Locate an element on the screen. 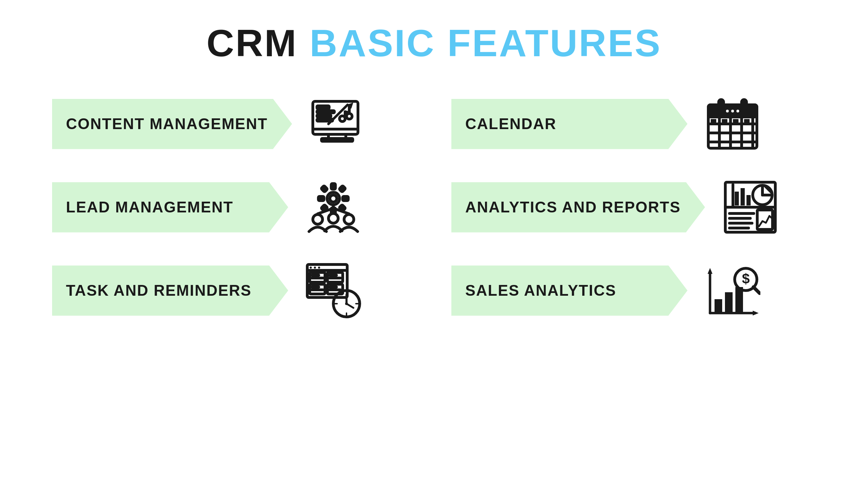  feature-lead-management: LEAD MANAGEMENT is located at coordinates (234, 207).